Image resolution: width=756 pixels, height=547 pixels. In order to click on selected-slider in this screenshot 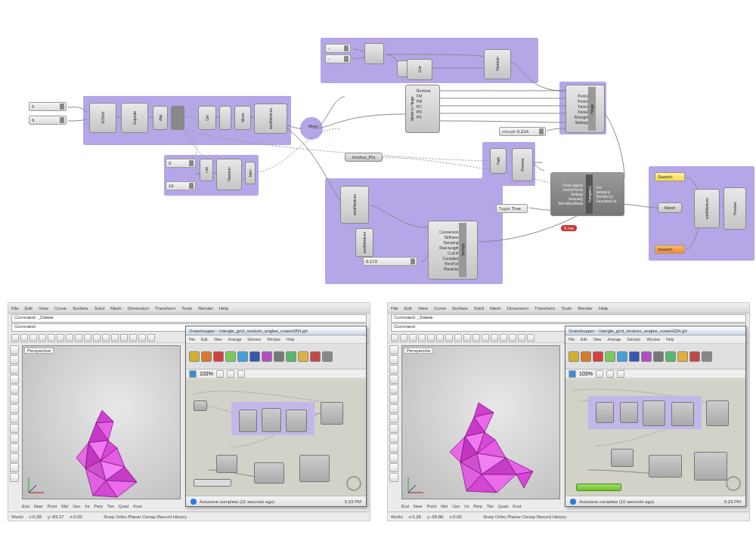, I will do `click(599, 487)`.